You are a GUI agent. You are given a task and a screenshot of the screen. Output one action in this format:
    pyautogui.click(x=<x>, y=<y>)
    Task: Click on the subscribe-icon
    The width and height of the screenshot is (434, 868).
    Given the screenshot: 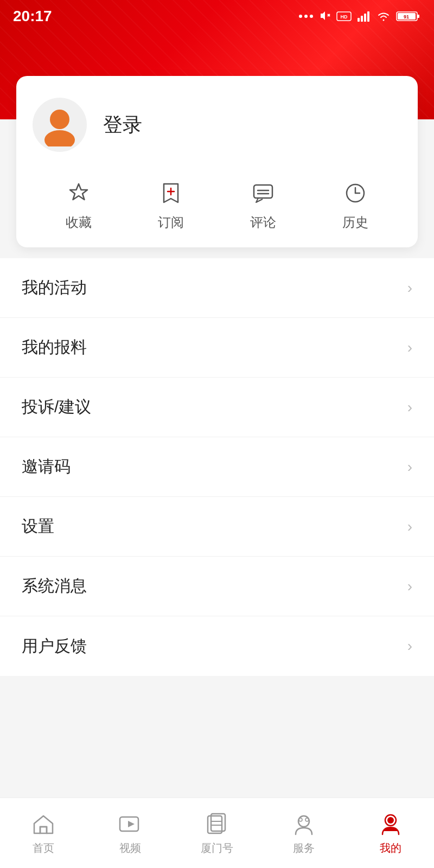 What is the action you would take?
    pyautogui.click(x=171, y=193)
    